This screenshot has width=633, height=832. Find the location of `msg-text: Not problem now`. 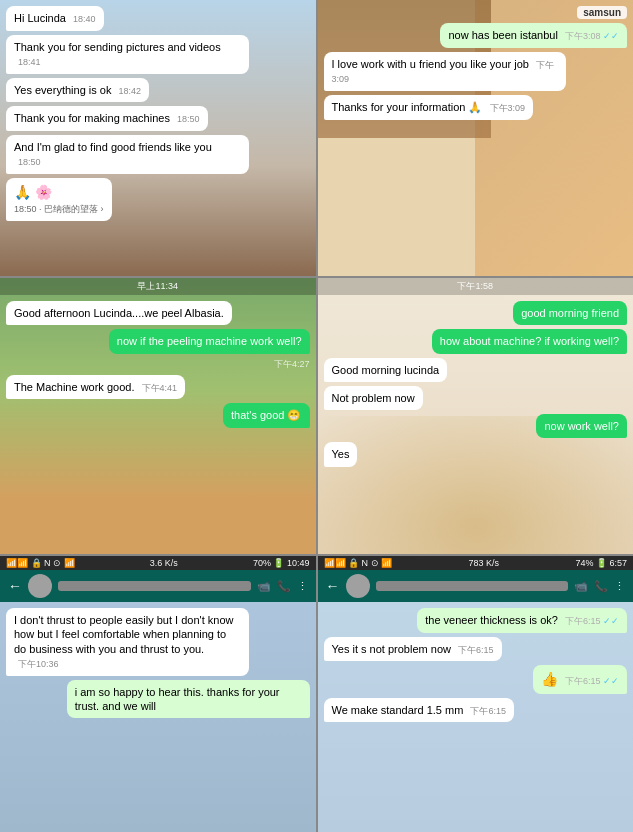

msg-text: Not problem now is located at coordinates (374, 398).